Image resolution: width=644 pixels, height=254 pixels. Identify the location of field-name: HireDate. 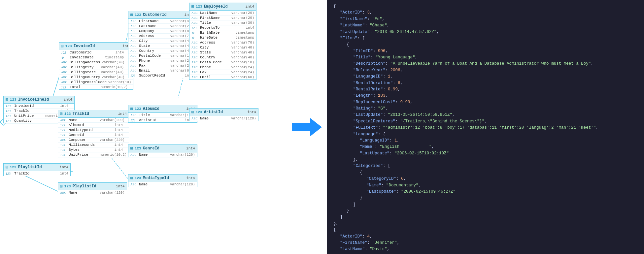
(215, 38).